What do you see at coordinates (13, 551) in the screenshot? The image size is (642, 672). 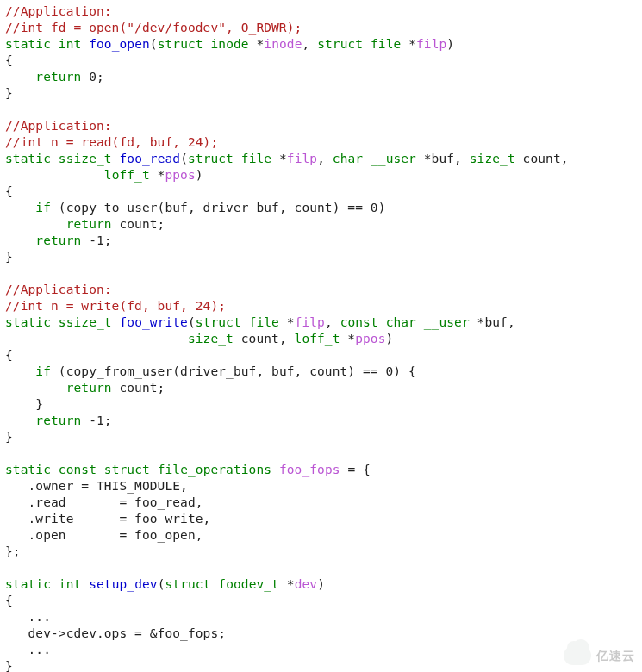 I see `brace: };` at bounding box center [13, 551].